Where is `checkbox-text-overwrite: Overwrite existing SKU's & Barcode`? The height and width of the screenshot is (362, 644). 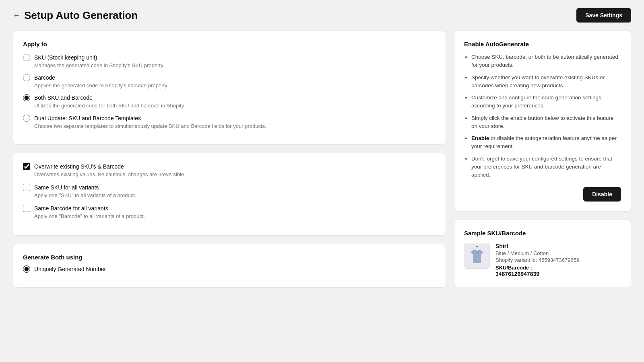
checkbox-text-overwrite: Overwrite existing SKU's & Barcode is located at coordinates (79, 167).